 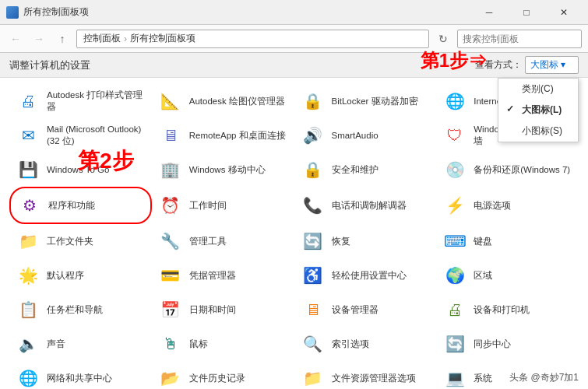 What do you see at coordinates (313, 205) in the screenshot?
I see `item-icon: 📞` at bounding box center [313, 205].